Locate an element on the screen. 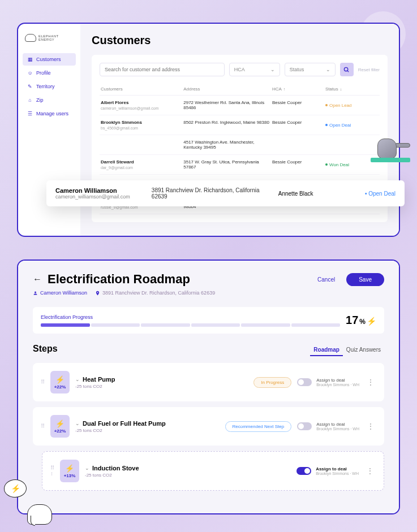 This screenshot has height=532, width=417. pin-icon is located at coordinates (97, 293).